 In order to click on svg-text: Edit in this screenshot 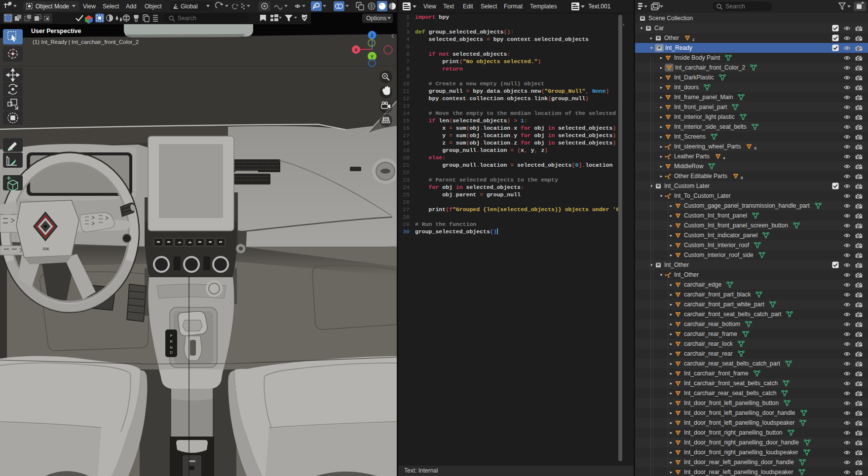, I will do `click(468, 6)`.